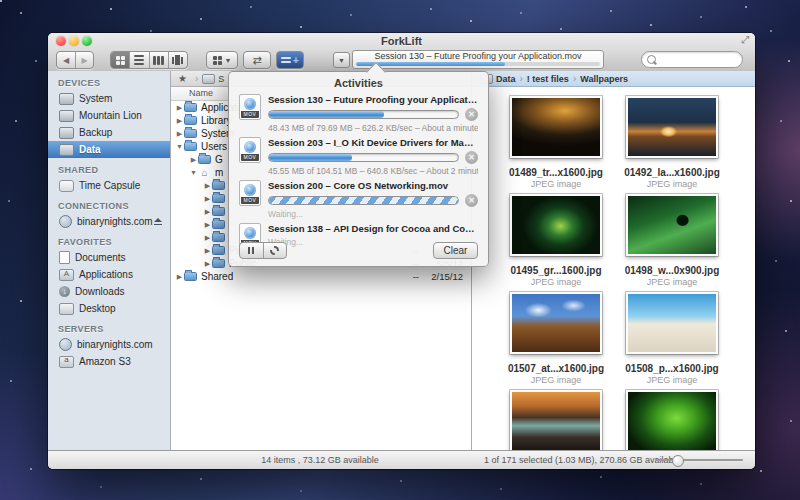 This screenshot has height=500, width=800. Describe the element at coordinates (672, 341) in the screenshot. I see `file-item: 01508_p...x1600.jpgJPEG image` at that location.